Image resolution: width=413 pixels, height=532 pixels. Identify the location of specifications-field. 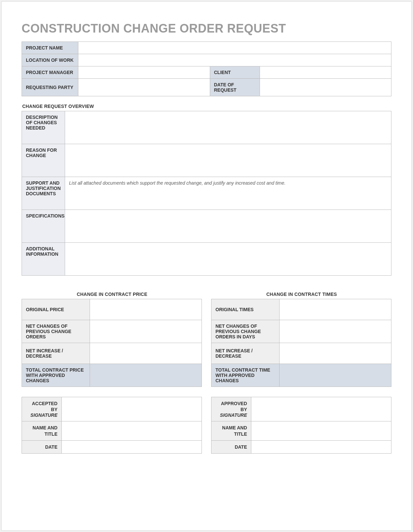
(228, 226).